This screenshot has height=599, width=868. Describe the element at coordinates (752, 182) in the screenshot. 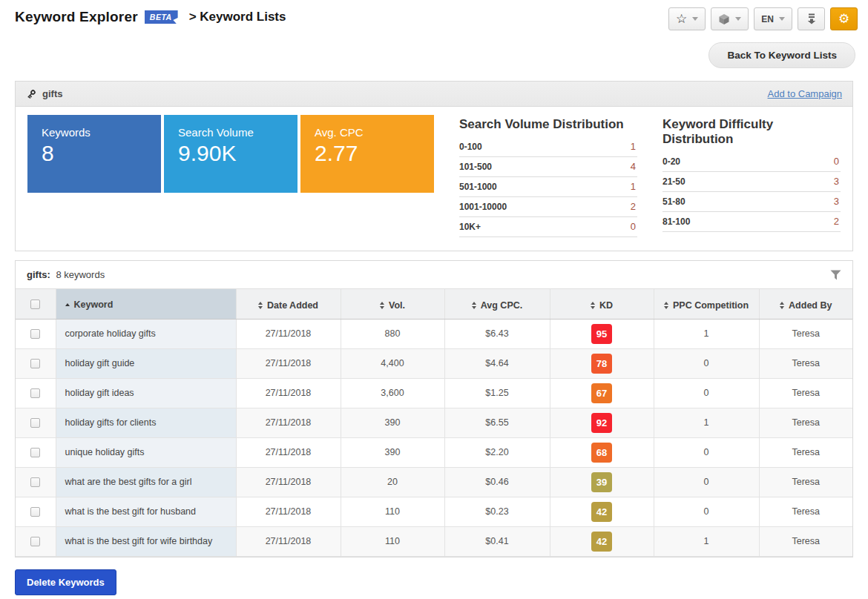

I see `distribution-row: 21-50 3` at that location.